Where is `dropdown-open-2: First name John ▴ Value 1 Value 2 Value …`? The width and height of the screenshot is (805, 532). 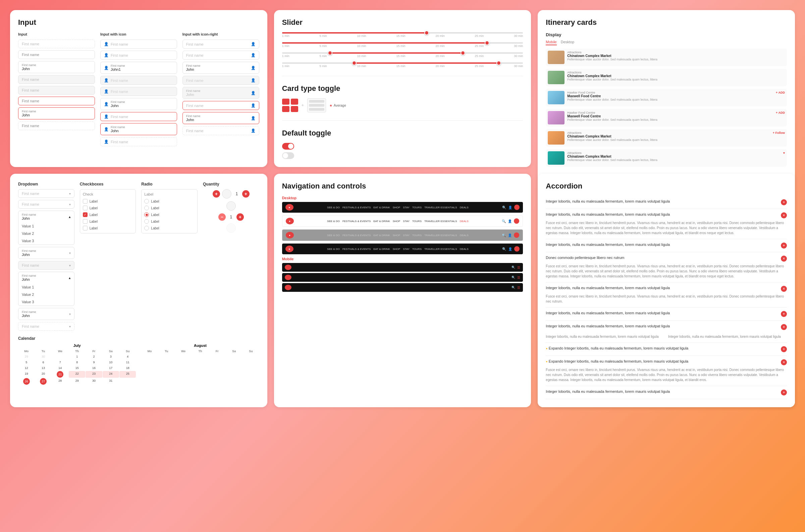
dropdown-open-2: First name John ▴ Value 1 Value 2 Value … is located at coordinates (46, 289).